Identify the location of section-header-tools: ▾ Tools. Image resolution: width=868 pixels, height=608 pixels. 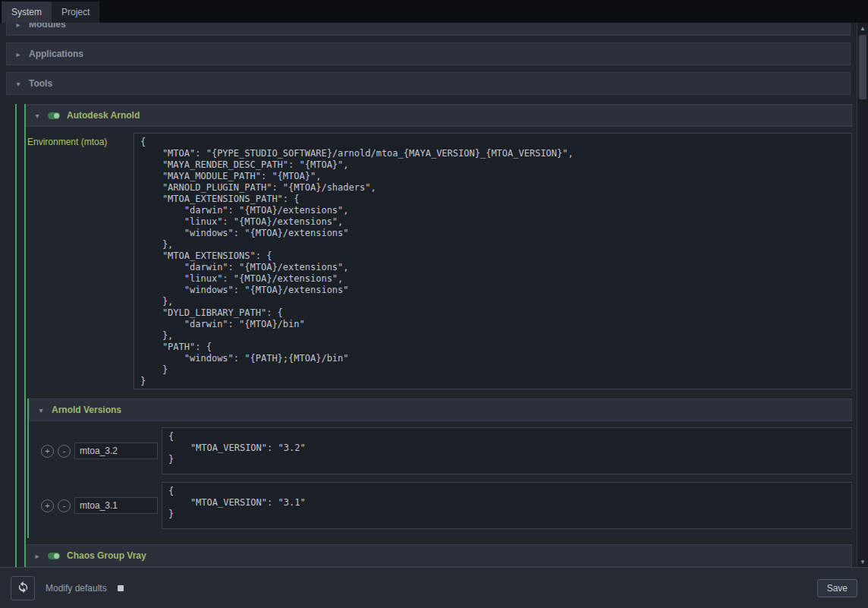
(428, 83).